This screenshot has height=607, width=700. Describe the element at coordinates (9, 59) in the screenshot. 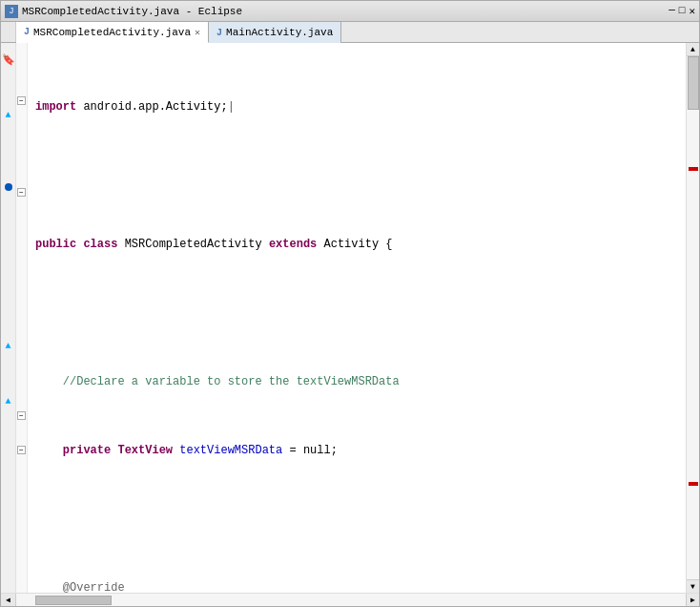

I see `bookmark-icon: 🔖` at that location.